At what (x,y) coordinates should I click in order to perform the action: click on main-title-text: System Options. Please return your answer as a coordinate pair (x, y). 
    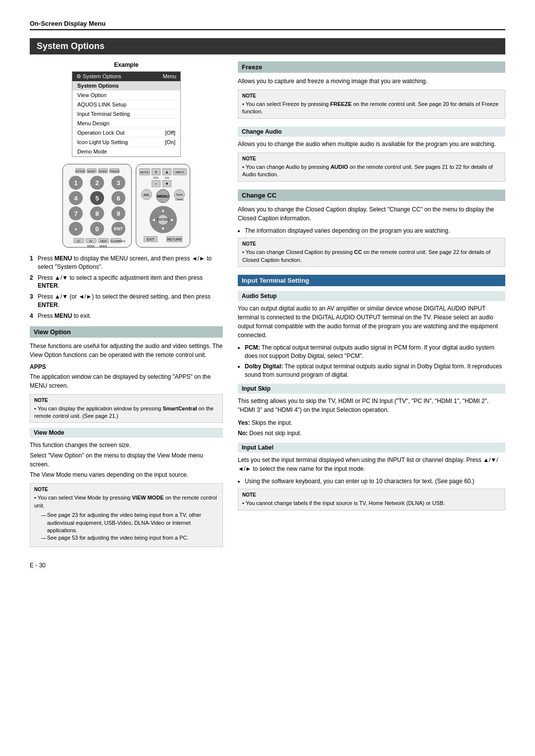
    Looking at the image, I should click on (70, 46).